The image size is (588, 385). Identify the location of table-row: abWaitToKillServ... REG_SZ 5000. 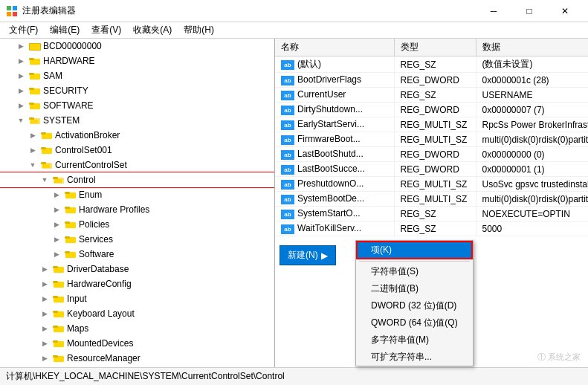
(431, 229).